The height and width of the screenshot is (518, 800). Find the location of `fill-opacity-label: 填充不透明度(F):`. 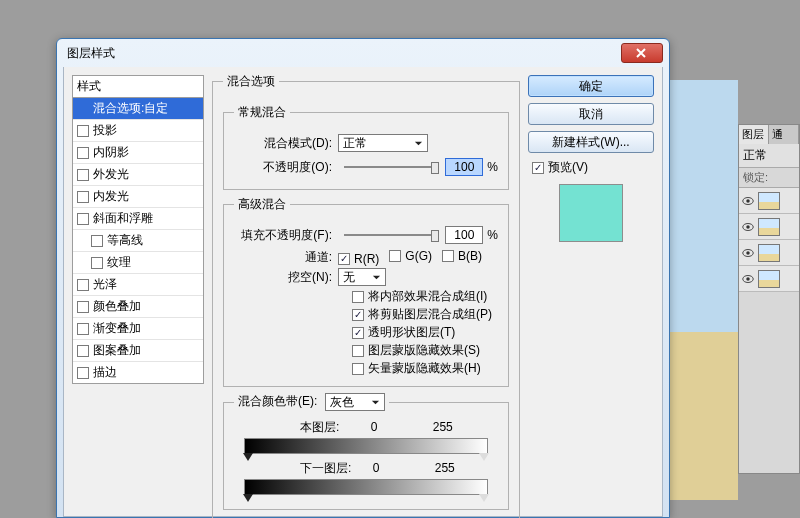

fill-opacity-label: 填充不透明度(F): is located at coordinates (286, 236).